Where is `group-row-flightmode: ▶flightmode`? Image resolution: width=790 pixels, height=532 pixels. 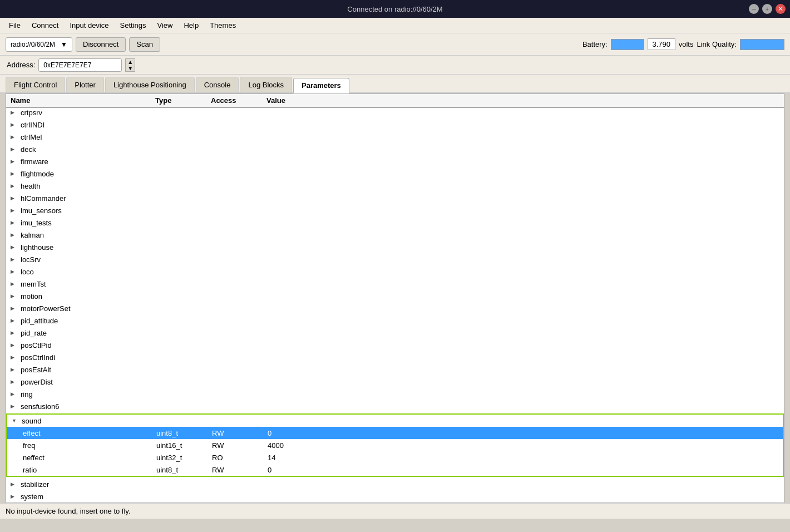
group-row-flightmode: ▶flightmode is located at coordinates (395, 174).